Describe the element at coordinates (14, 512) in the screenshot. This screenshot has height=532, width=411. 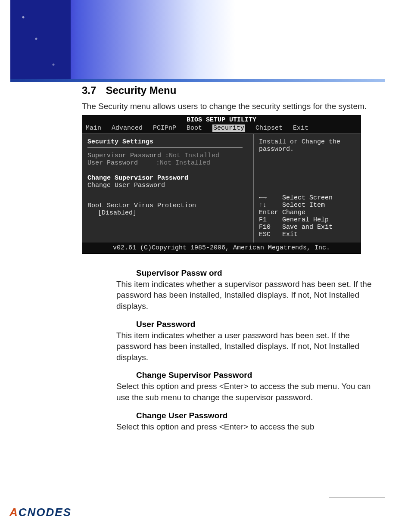
I see `logo-a: A` at that location.